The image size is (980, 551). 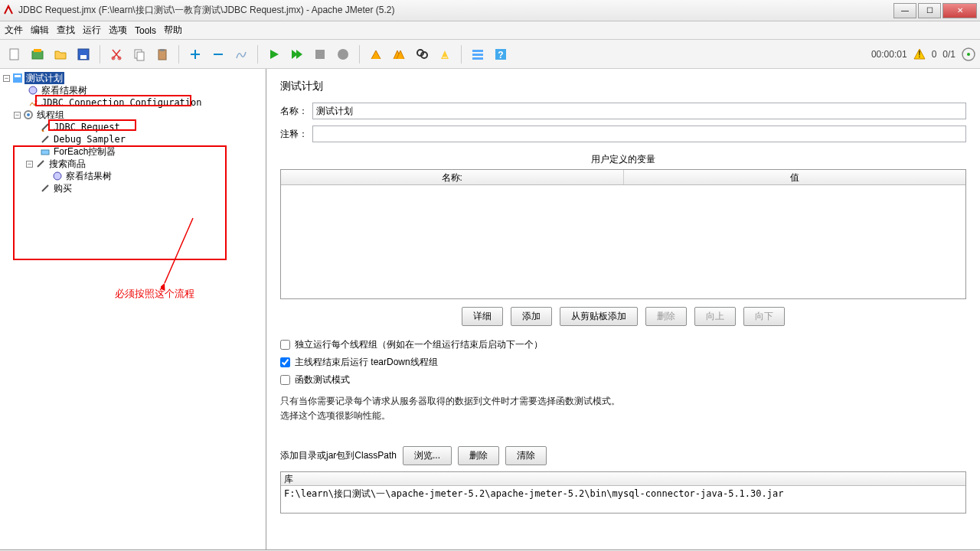 What do you see at coordinates (133, 152) in the screenshot?
I see `tree-item: ForEach控制器` at bounding box center [133, 152].